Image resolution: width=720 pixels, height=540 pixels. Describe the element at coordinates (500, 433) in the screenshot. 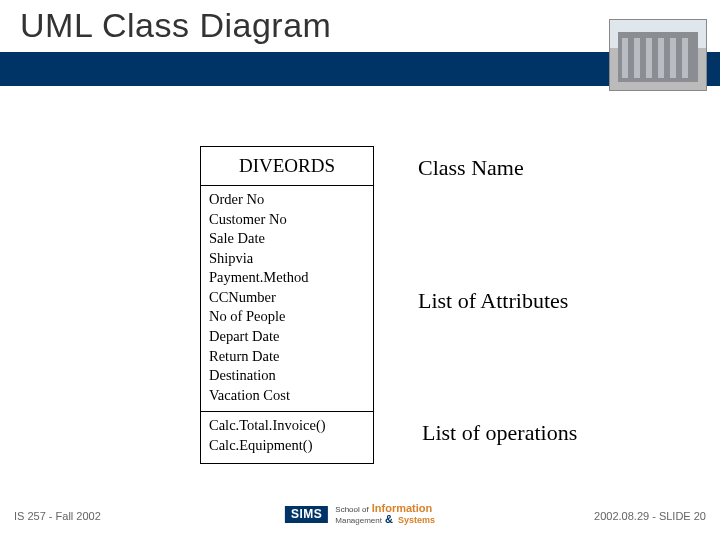

I see `annotation-operations: List of operations` at that location.